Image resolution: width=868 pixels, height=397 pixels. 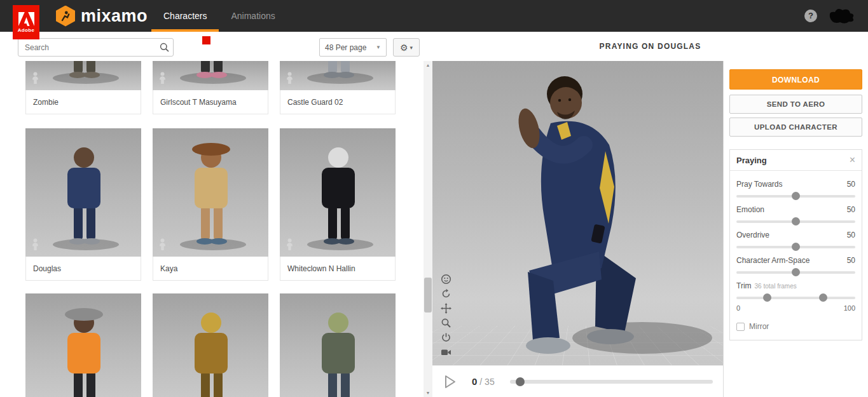 I want to click on animation-settings-panel: Praying × Pray Towards 50 Emotion 50, so click(x=796, y=245).